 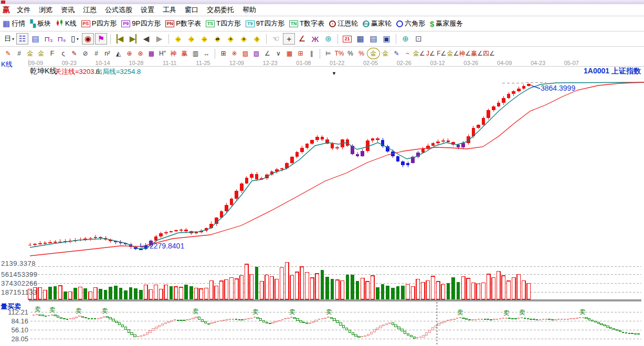 What do you see at coordinates (419, 39) in the screenshot?
I see `toolbar-button-print: ⊡` at bounding box center [419, 39].